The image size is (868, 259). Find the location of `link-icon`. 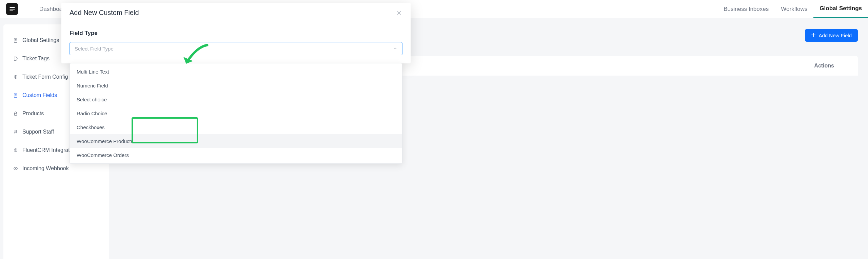

link-icon is located at coordinates (16, 168).